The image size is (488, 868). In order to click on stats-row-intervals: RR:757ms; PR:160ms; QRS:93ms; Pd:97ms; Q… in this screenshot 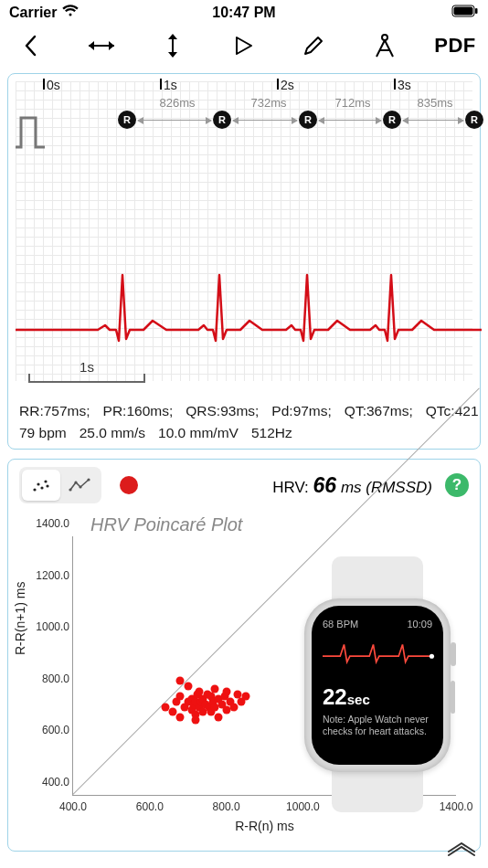, I will do `click(247, 411)`.